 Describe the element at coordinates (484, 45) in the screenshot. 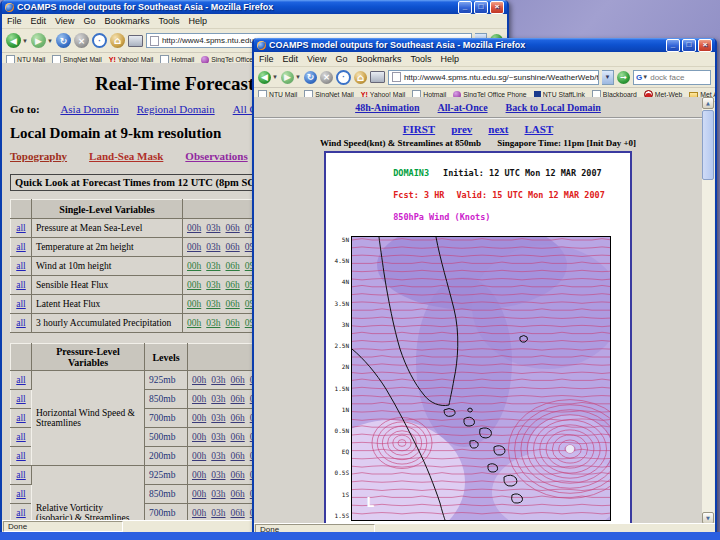

I see `fg-titlebar: COAMPS model outputs for Southeast Asia …` at that location.